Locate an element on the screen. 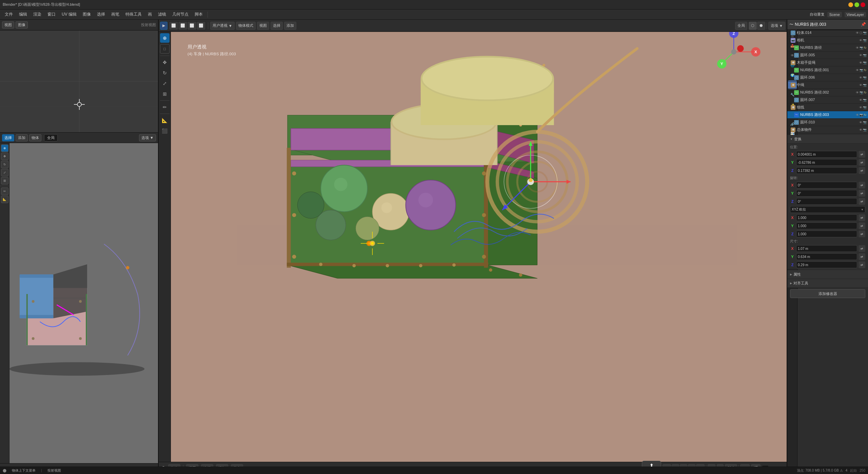 Image resolution: width=868 pixels, height=474 pixels. vis-eye-13: 👁 is located at coordinates (861, 130).